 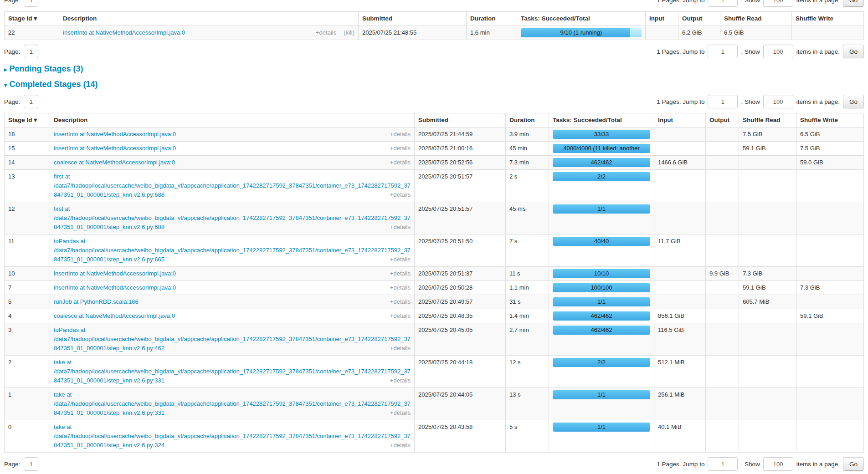 What do you see at coordinates (12, 52) in the screenshot?
I see `page-label: Page:` at bounding box center [12, 52].